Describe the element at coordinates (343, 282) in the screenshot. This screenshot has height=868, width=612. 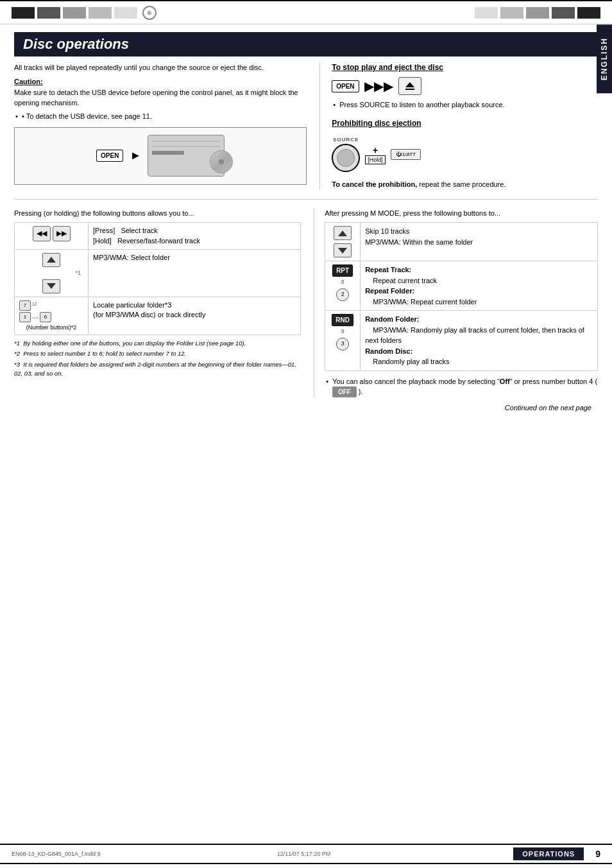
I see `rpt-group: RPT 8 2` at that location.